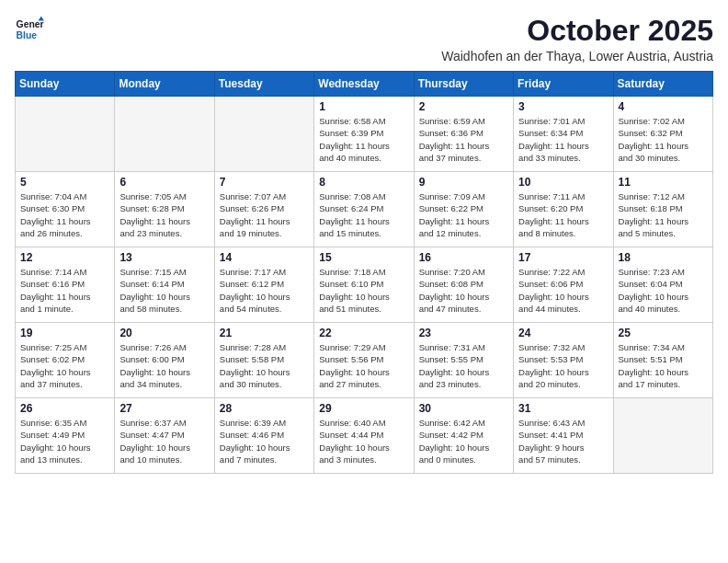 The width and height of the screenshot is (728, 563). Describe the element at coordinates (165, 361) in the screenshot. I see `day-cell: 20Sunrise: 7:26 AM Sunset: 6:00 PM Dayli…` at that location.